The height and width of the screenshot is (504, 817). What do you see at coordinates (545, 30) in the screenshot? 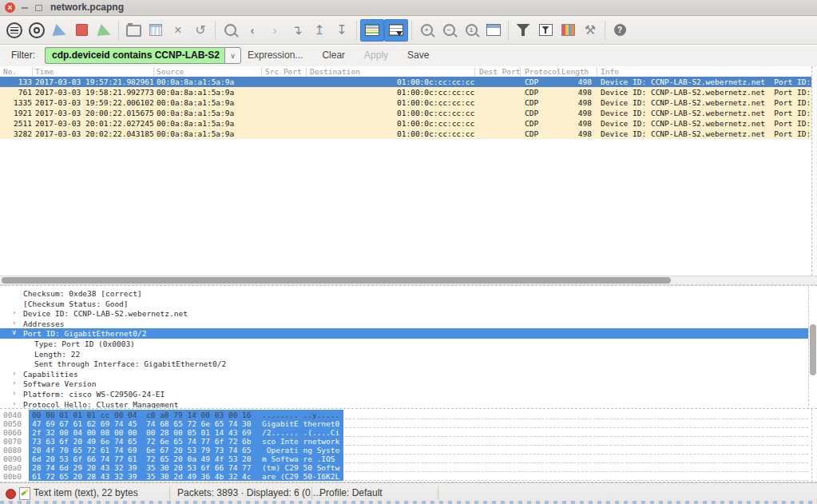
I see `display-filters-icon` at bounding box center [545, 30].